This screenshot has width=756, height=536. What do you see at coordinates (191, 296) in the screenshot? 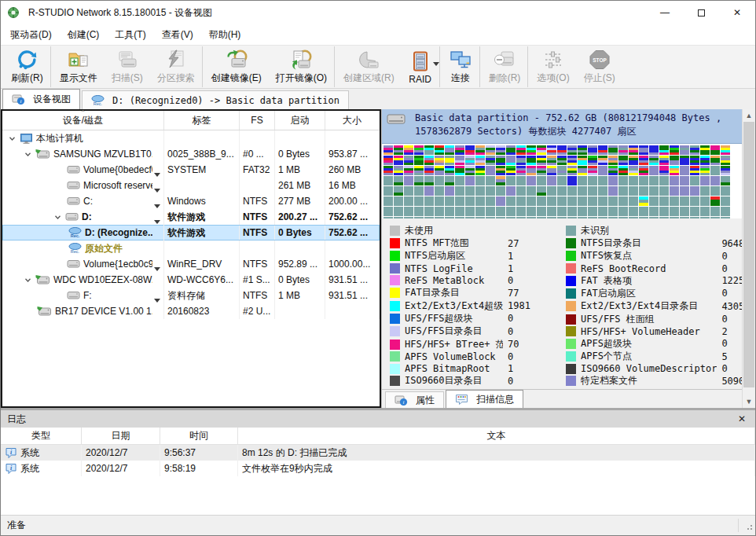
I see `table-row: F: 资料存储 NTFS 1 MB 931.51 ...` at bounding box center [191, 296].